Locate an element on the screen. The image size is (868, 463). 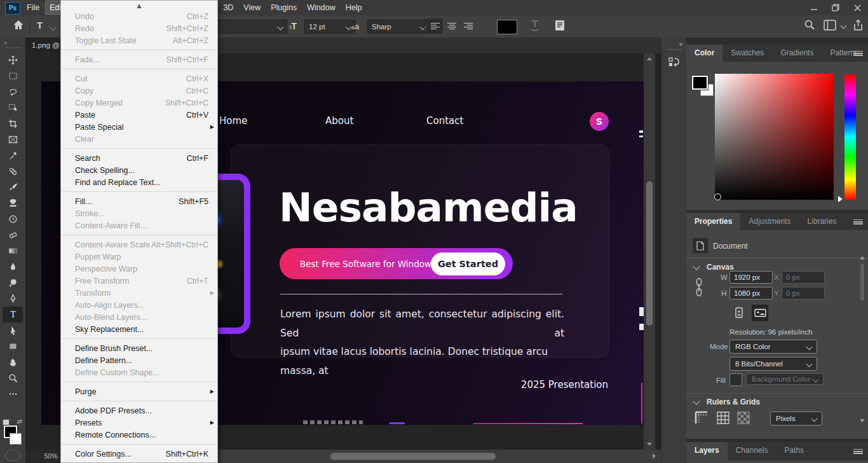
menu-item-find-and-replace-text: Find and Replace Text... is located at coordinates (139, 182).